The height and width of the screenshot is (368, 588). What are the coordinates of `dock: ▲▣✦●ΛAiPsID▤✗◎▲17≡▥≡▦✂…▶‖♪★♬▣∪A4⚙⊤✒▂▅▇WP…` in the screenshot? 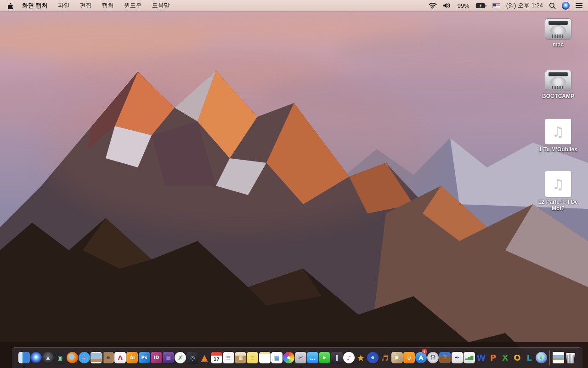 It's located at (297, 358).